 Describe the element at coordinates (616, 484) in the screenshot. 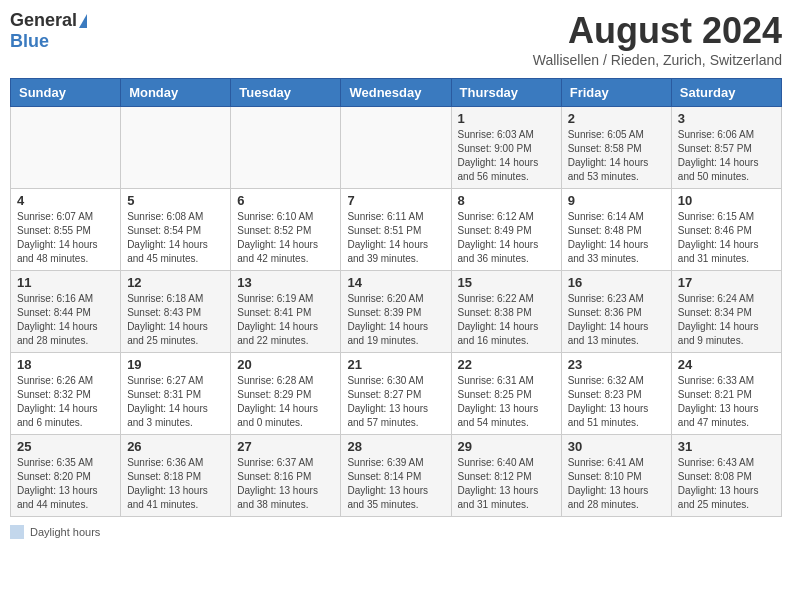

I see `day-info: Sunrise: 6:41 AM Sunset: 8:10 PM Dayligh…` at that location.